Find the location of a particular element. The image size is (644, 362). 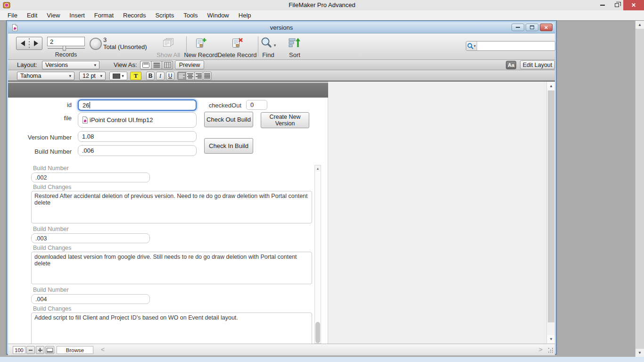

menu-format: Format is located at coordinates (104, 15).